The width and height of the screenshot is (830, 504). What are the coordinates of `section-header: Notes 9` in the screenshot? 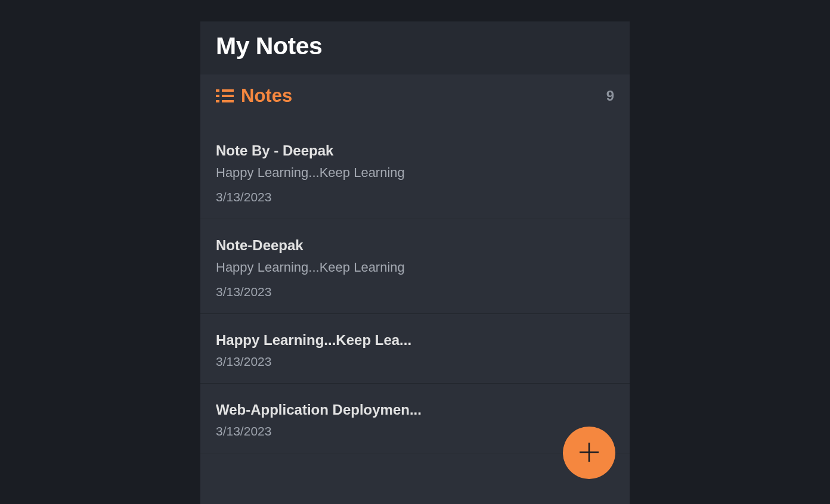 It's located at (415, 96).